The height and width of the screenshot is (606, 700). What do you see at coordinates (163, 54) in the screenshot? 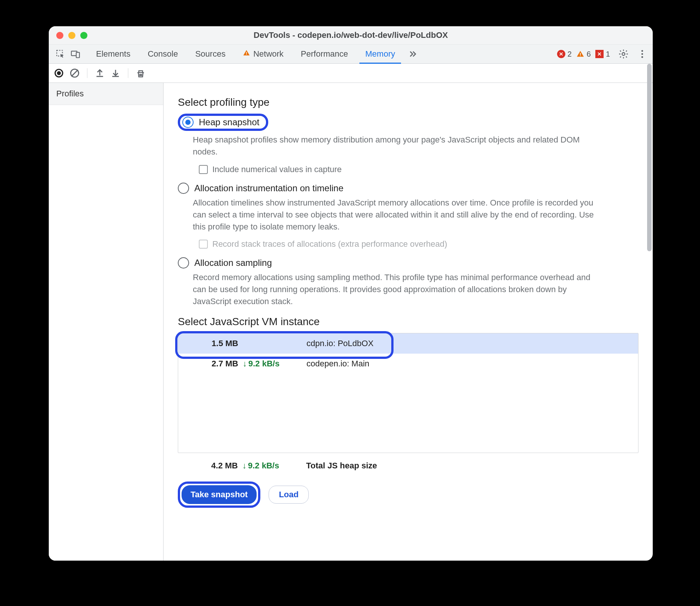
I see `tab-console: Console` at bounding box center [163, 54].